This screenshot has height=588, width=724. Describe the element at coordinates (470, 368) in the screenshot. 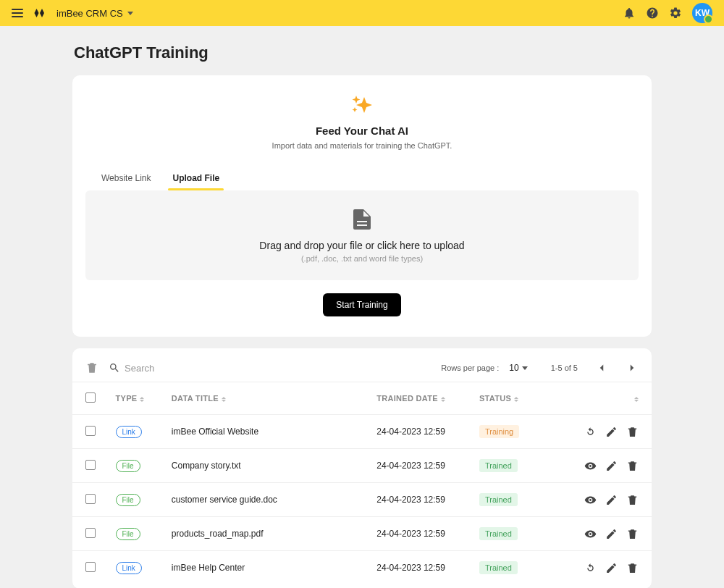

I see `rows-per-page-label: Rows per page :` at that location.